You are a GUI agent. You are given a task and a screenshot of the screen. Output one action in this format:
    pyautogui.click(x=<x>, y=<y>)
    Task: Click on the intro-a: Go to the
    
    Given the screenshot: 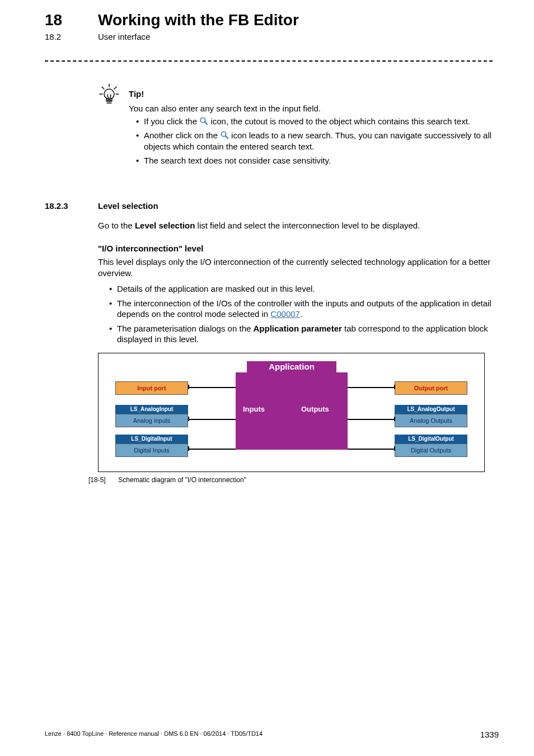 What is the action you would take?
    pyautogui.click(x=116, y=225)
    